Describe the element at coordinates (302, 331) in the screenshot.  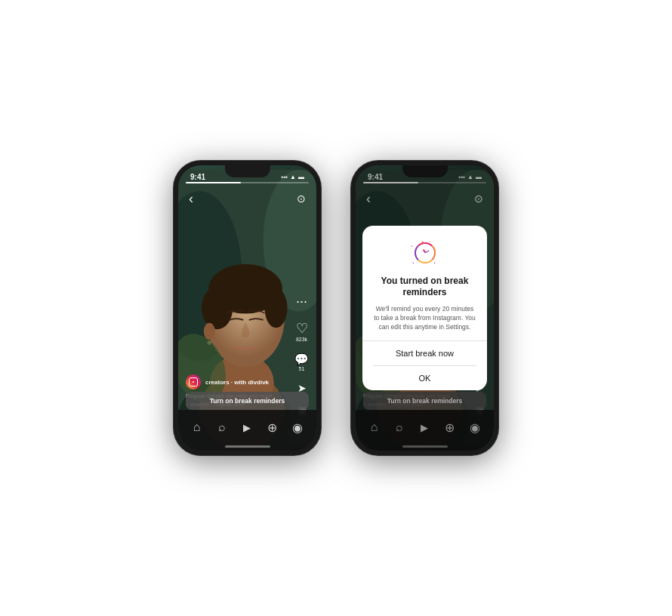
I see `like-button-1: ♡ 823k` at that location.